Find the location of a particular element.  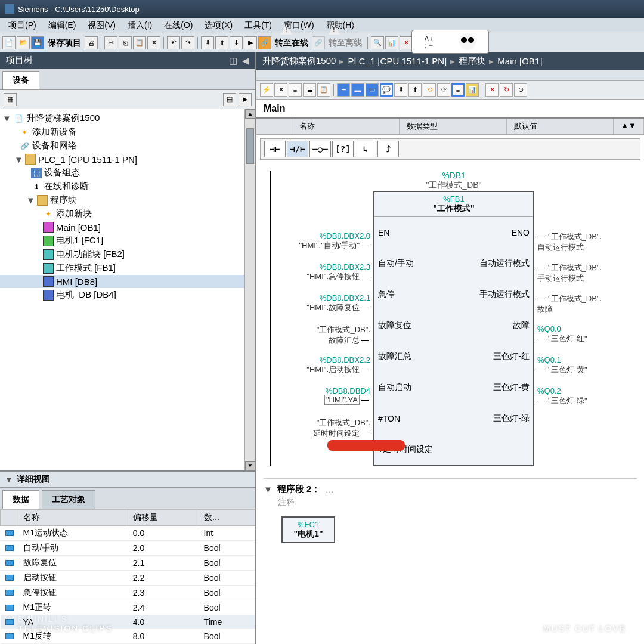

col-name: 名称 is located at coordinates (73, 518).